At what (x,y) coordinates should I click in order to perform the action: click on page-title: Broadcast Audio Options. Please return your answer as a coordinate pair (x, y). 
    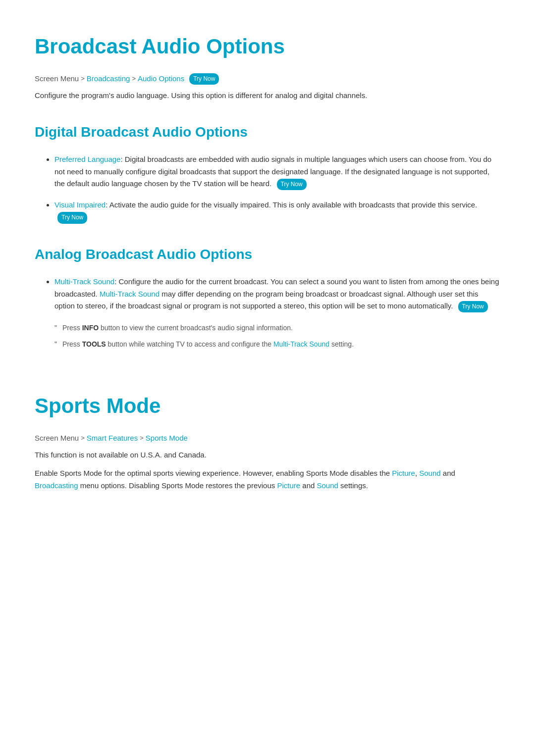
    Looking at the image, I should click on (268, 47).